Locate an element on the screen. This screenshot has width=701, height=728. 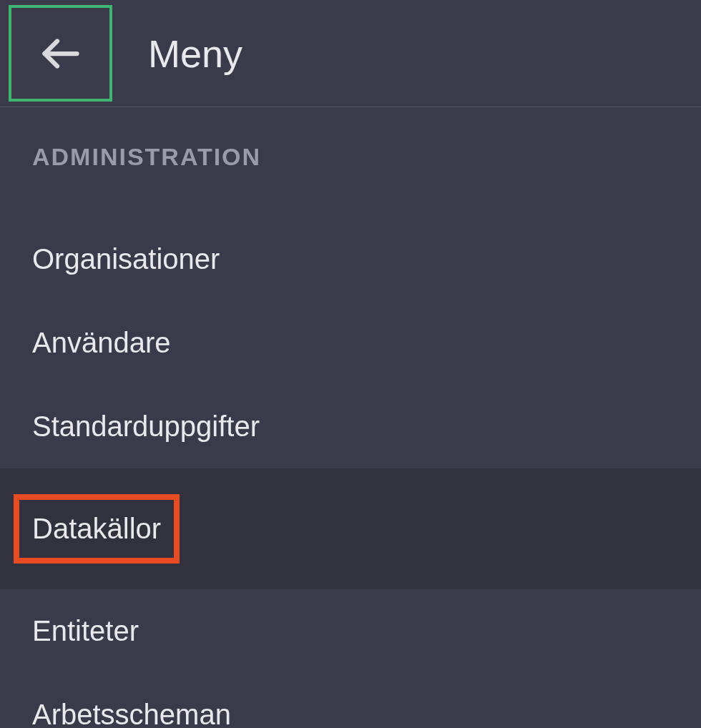
header: Meny is located at coordinates (350, 54).